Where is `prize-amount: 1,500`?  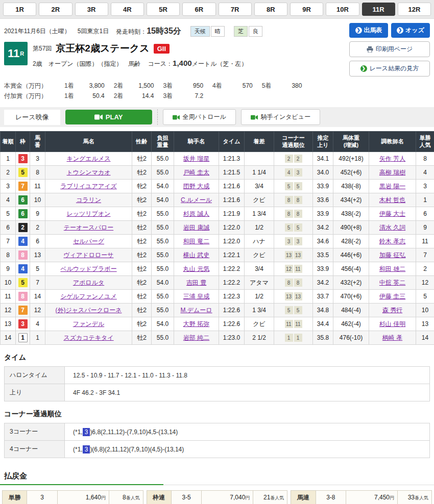
prize-amount: 1,500 is located at coordinates (142, 86).